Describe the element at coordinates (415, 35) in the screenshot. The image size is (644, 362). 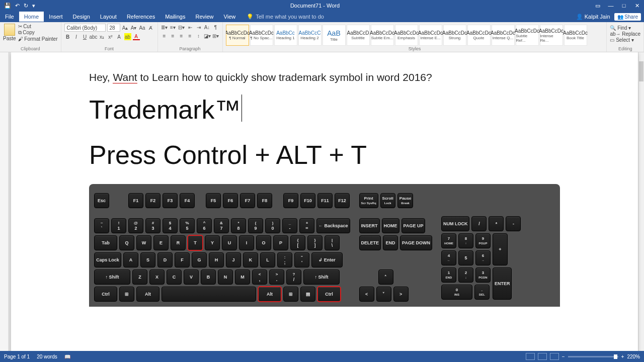
I see `styles-gallery: AaBbCcDc¶ NormalAaBbCcDc¶ No Spac...AaBb…` at that location.